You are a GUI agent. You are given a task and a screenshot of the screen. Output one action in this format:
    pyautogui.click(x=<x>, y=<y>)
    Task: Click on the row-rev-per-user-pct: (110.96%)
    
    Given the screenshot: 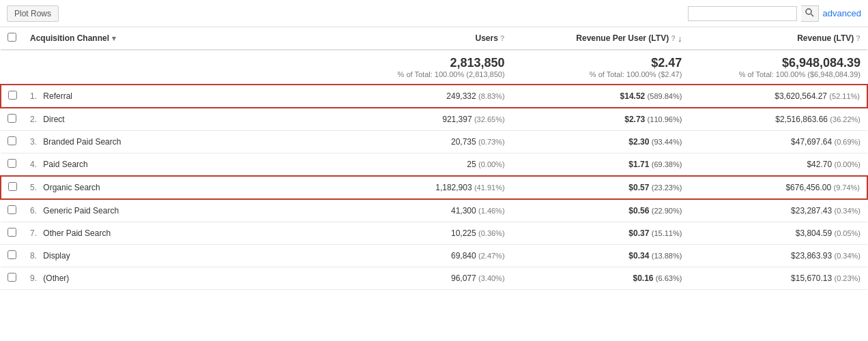 What is the action you would take?
    pyautogui.click(x=665, y=119)
    